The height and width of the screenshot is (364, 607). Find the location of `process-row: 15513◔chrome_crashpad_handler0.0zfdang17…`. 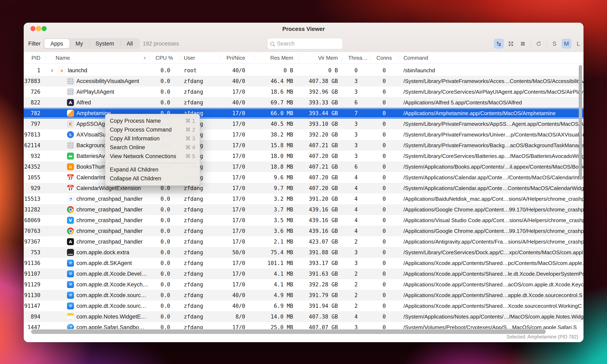

process-row: 15513◔chrome_crashpad_handler0.0zfdang17… is located at coordinates (304, 199).